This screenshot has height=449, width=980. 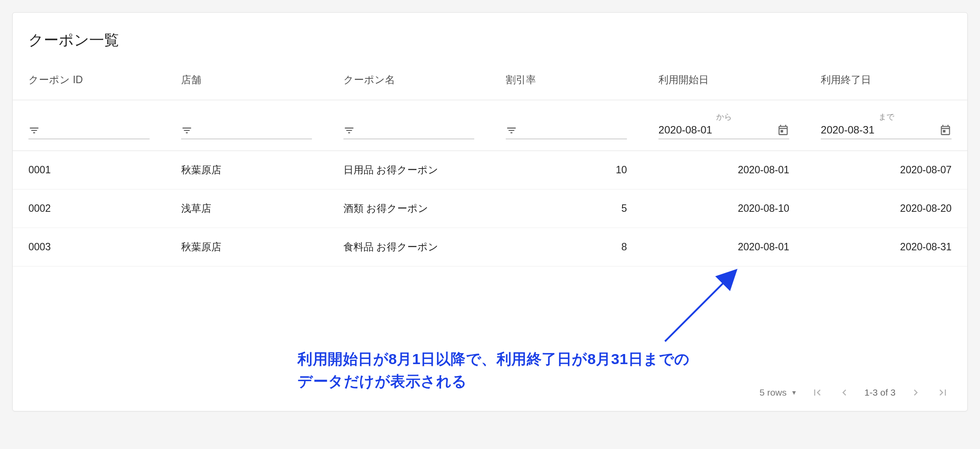 I want to click on filter-input-store, so click(x=256, y=130).